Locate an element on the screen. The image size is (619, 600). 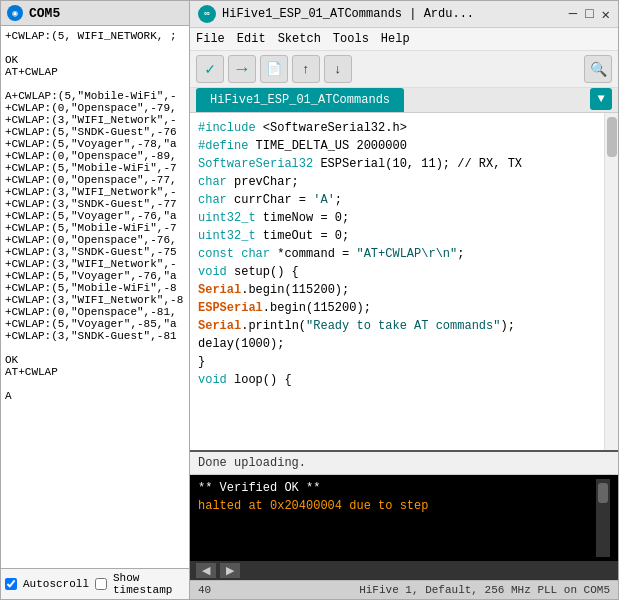
table-row: uint32_t timeNow = 0; is located at coordinates (397, 218).